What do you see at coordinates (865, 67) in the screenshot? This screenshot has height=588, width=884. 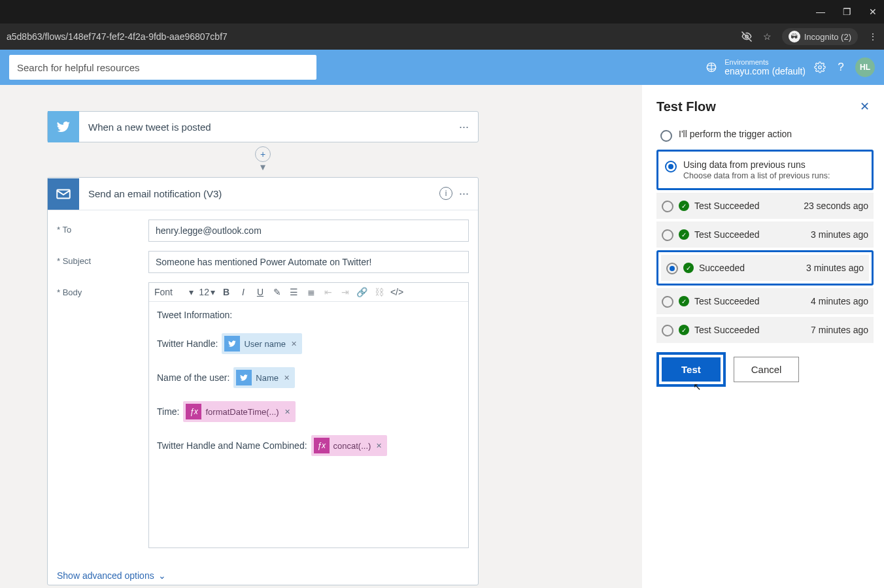 I see `avatar: HL` at bounding box center [865, 67].